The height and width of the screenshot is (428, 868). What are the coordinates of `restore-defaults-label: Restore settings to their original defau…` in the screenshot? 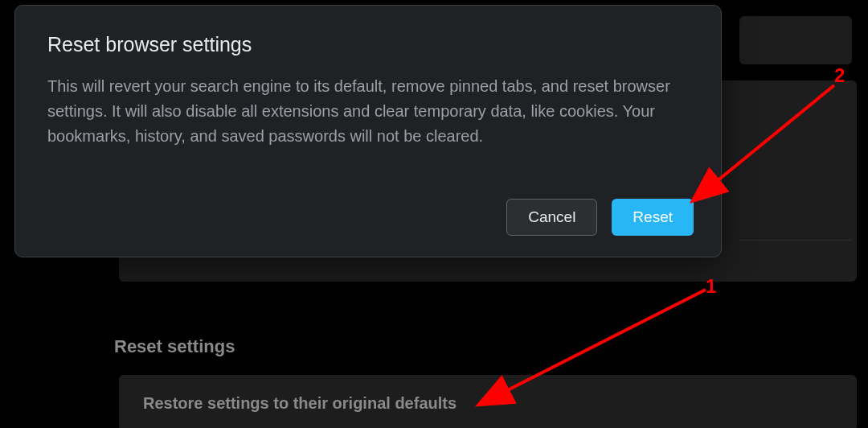 It's located at (300, 404).